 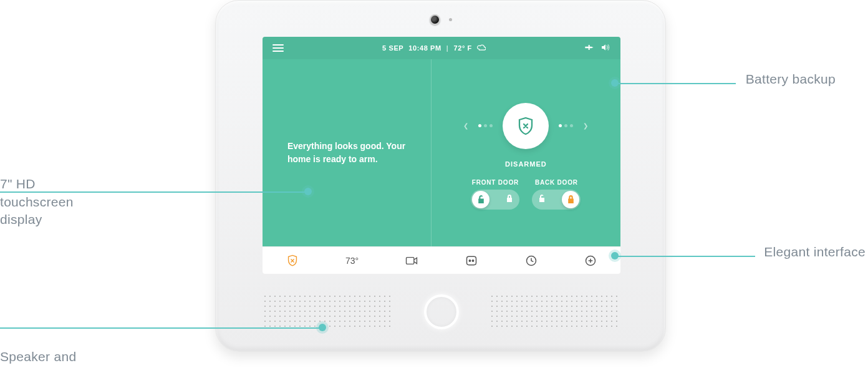 What do you see at coordinates (412, 261) in the screenshot?
I see `tab-cameras` at bounding box center [412, 261].